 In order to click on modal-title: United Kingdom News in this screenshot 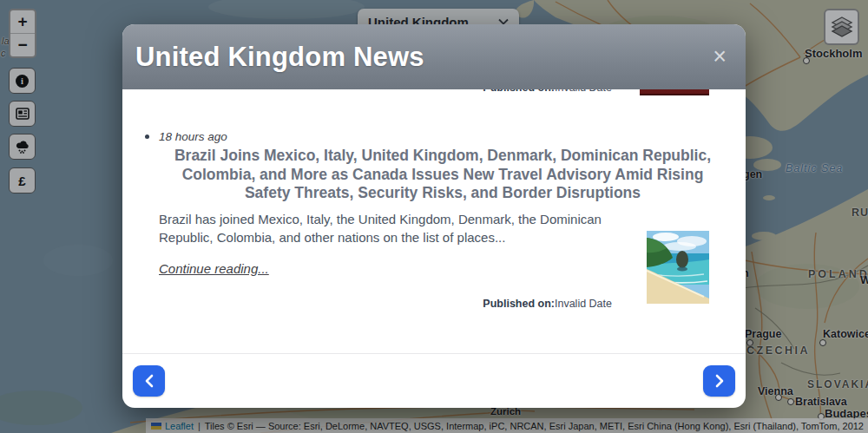, I will do `click(279, 57)`.